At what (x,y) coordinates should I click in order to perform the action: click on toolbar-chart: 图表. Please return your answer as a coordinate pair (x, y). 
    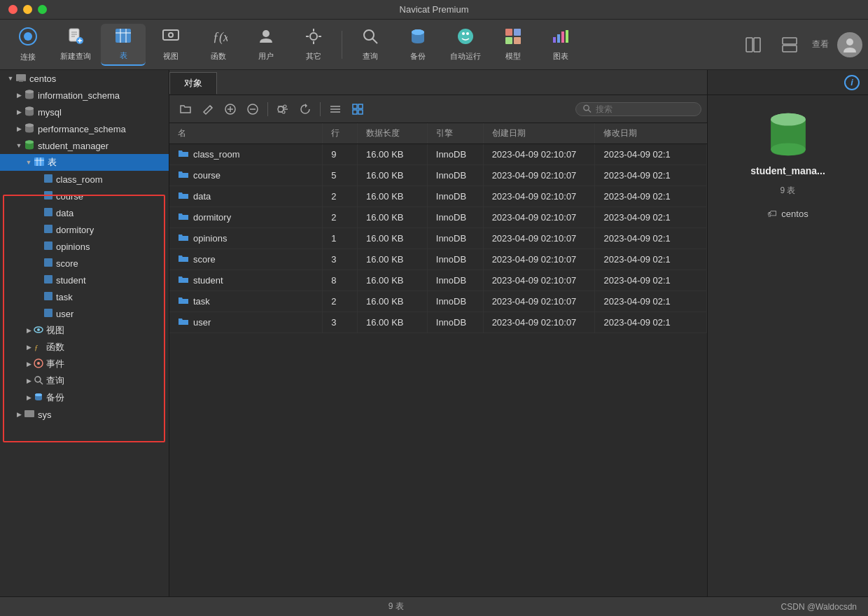
    Looking at the image, I should click on (561, 45).